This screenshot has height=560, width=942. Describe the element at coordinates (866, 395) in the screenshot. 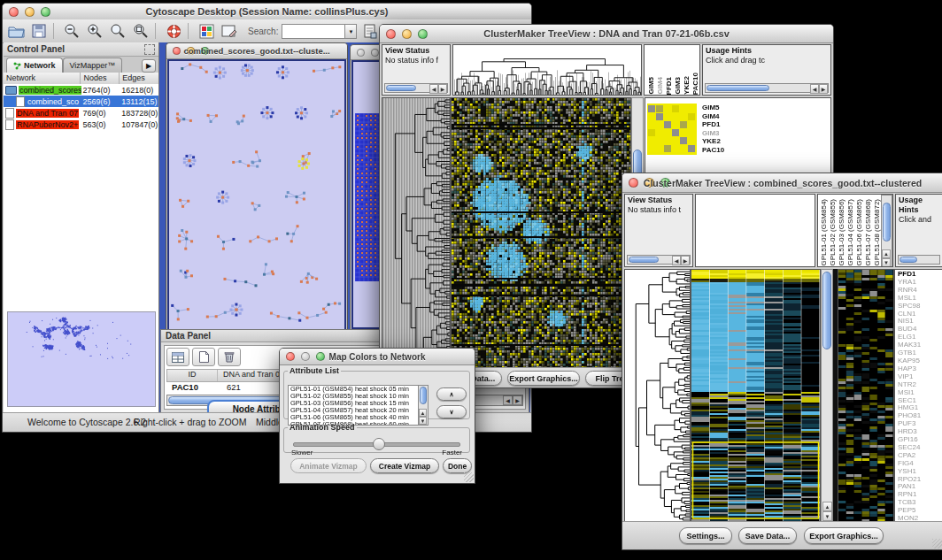

I see `treeview2-zoom-heatmap` at that location.